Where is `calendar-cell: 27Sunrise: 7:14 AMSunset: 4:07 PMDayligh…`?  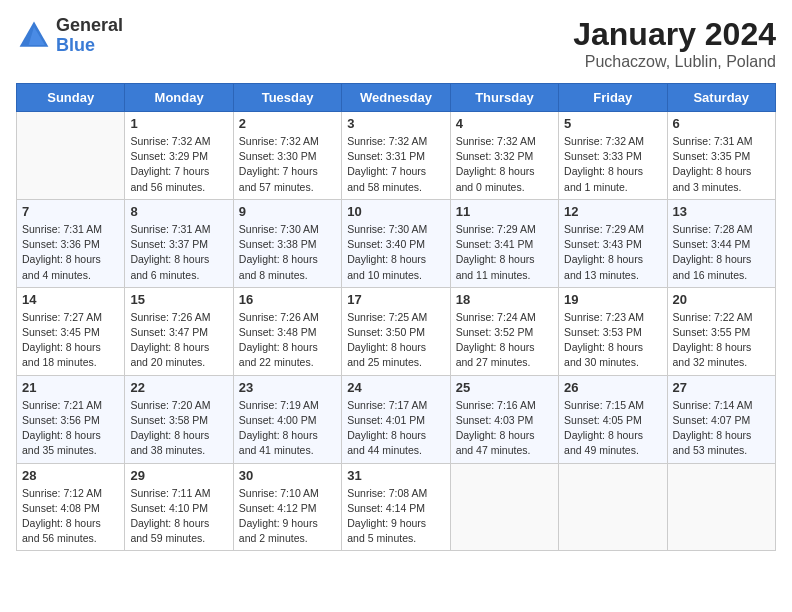
calendar-cell: 27Sunrise: 7:14 AMSunset: 4:07 PMDayligh… is located at coordinates (721, 419).